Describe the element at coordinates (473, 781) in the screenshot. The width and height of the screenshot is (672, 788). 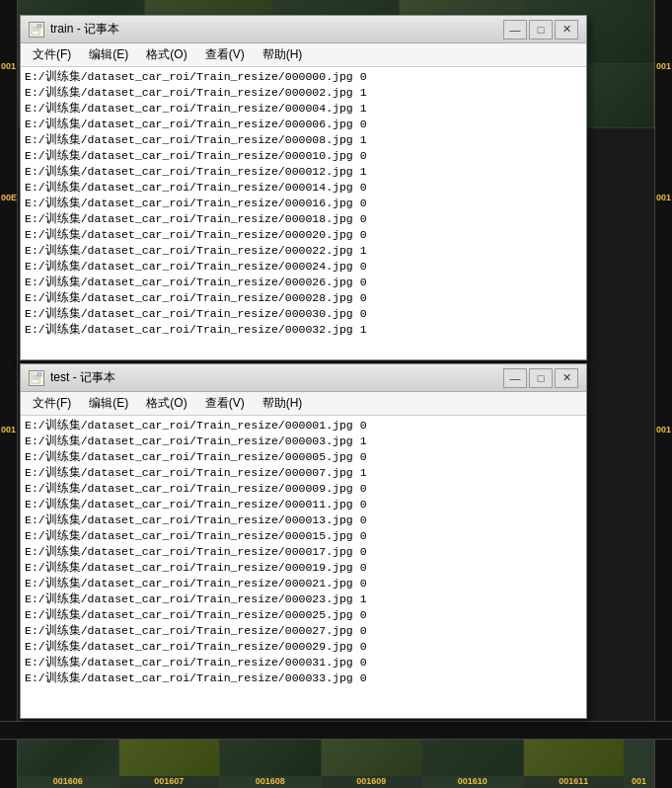
I see `thumbnail-label-001610: 001610` at that location.